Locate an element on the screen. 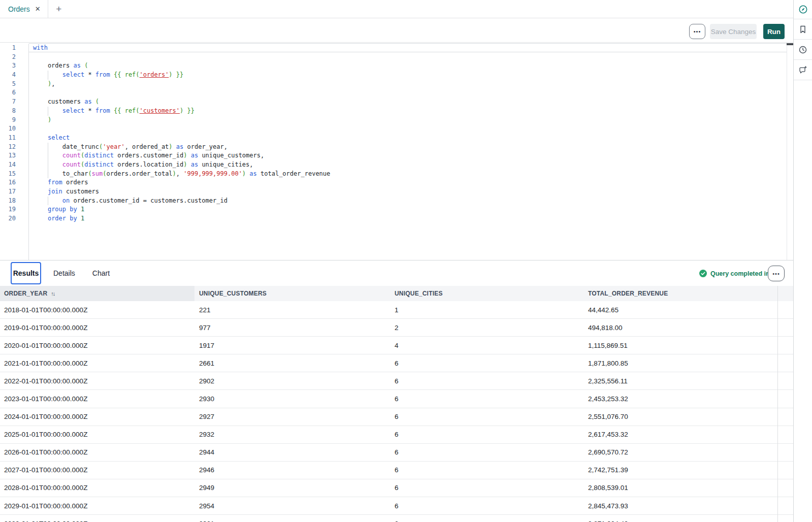  table-cell: 2018-01-01T00:00:00.000Z is located at coordinates (98, 310).